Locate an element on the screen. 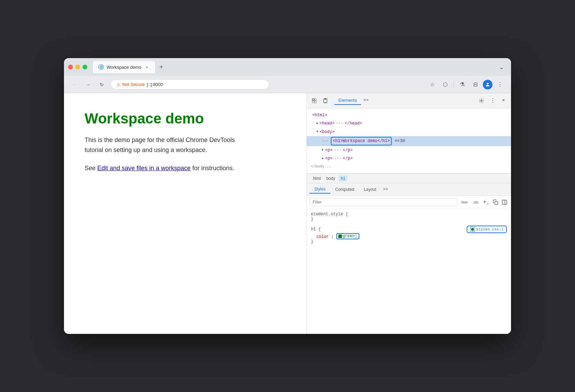 This screenshot has height=392, width=575. dom-line-h1: ··· <h1>Workspace demo</h1> == $0 is located at coordinates (409, 141).